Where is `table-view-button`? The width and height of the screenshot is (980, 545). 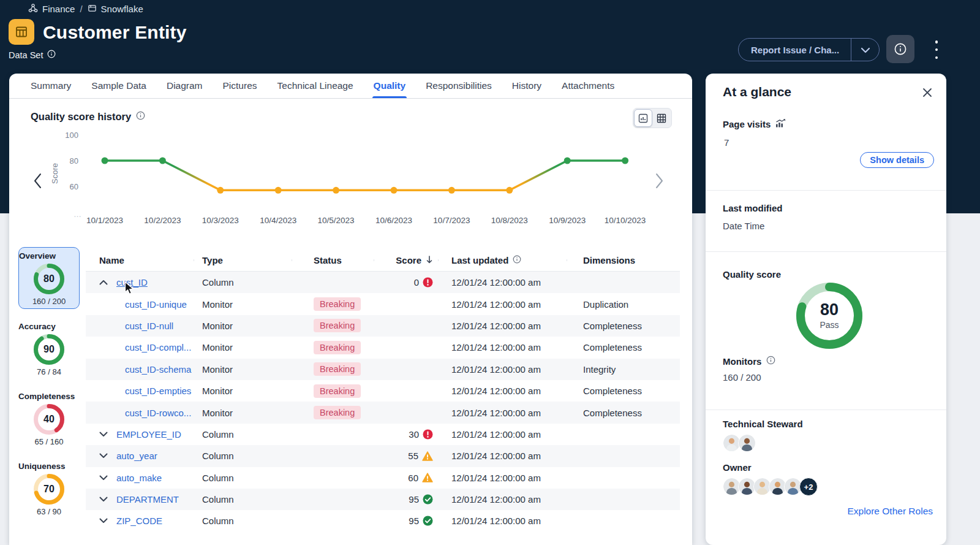
table-view-button is located at coordinates (662, 118).